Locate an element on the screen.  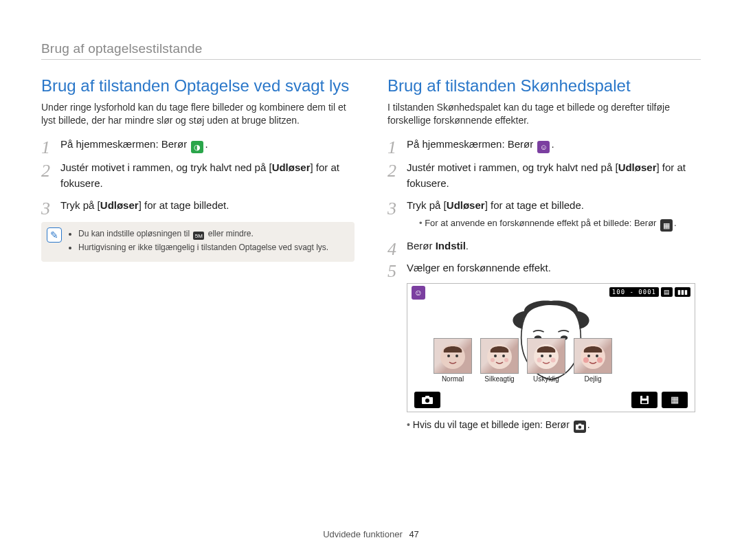
resolution-icon: 5M is located at coordinates (199, 236).